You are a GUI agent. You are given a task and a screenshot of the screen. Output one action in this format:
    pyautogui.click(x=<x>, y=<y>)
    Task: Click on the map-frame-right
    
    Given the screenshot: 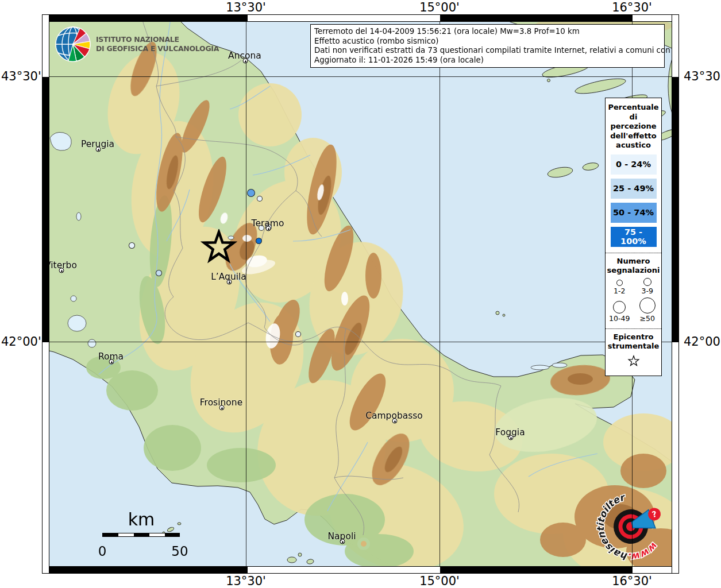 What is the action you would take?
    pyautogui.click(x=676, y=294)
    